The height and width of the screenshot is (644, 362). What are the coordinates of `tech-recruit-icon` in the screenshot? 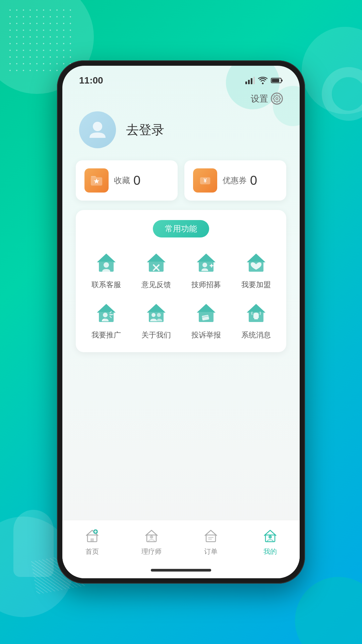 It's located at (206, 262).